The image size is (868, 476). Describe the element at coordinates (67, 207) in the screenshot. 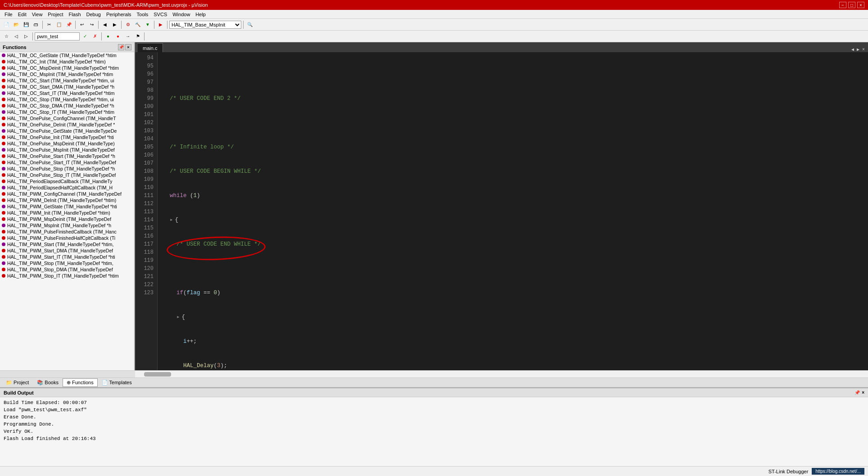

I see `function-item-24: HAL_TIM_PWM_GetState (TIM_HandleTypeDef …` at that location.